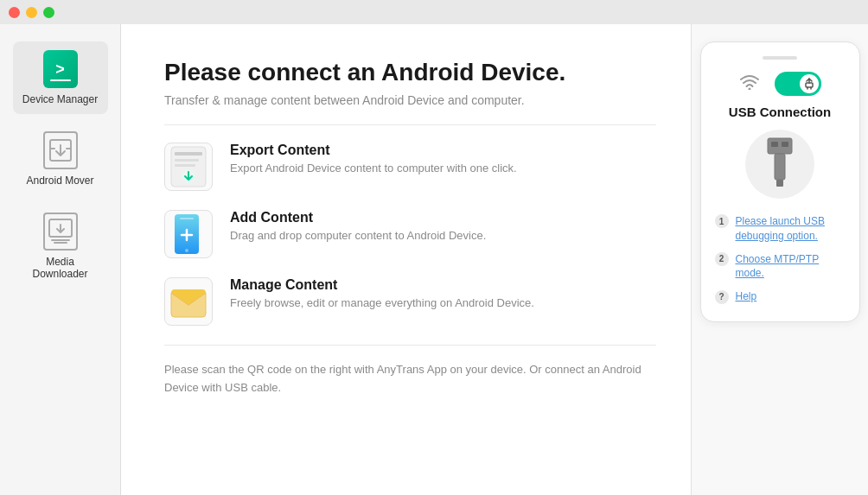 The width and height of the screenshot is (868, 495). I want to click on step-1-link: Please launch USB debugging option., so click(790, 229).